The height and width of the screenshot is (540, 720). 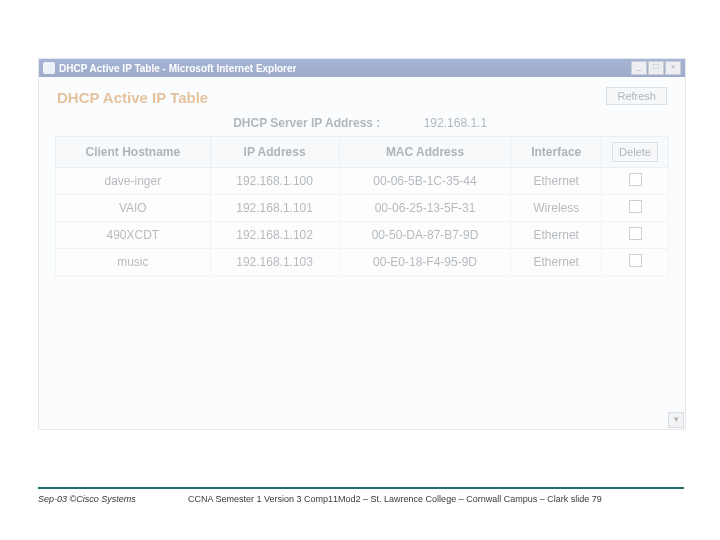 What do you see at coordinates (673, 68) in the screenshot?
I see `close-button: ×` at bounding box center [673, 68].